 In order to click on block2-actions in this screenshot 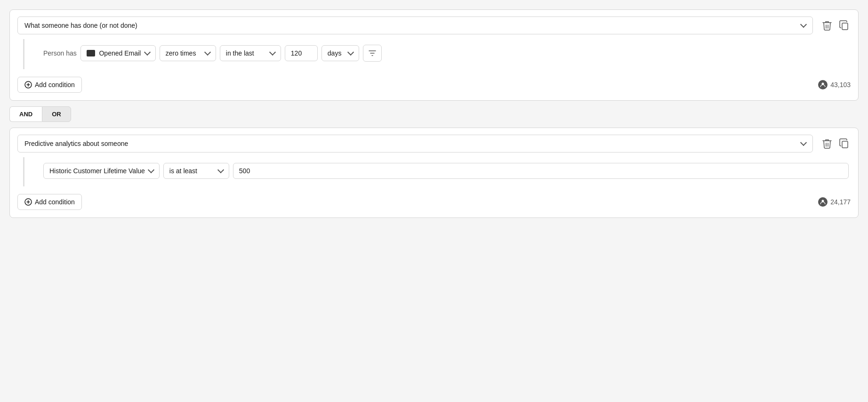, I will do `click(836, 144)`.